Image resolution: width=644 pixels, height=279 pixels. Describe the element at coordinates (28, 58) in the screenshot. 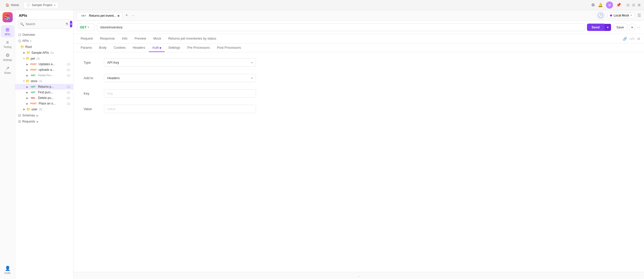

I see `pet-folder-icon: 📁` at that location.